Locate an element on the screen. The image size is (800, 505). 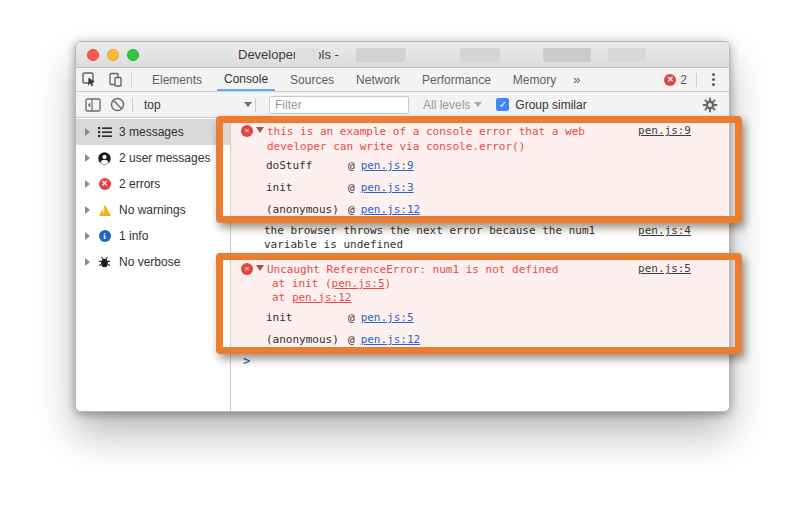
sidebar-item-user-messages: 2 user messages is located at coordinates (153, 158).